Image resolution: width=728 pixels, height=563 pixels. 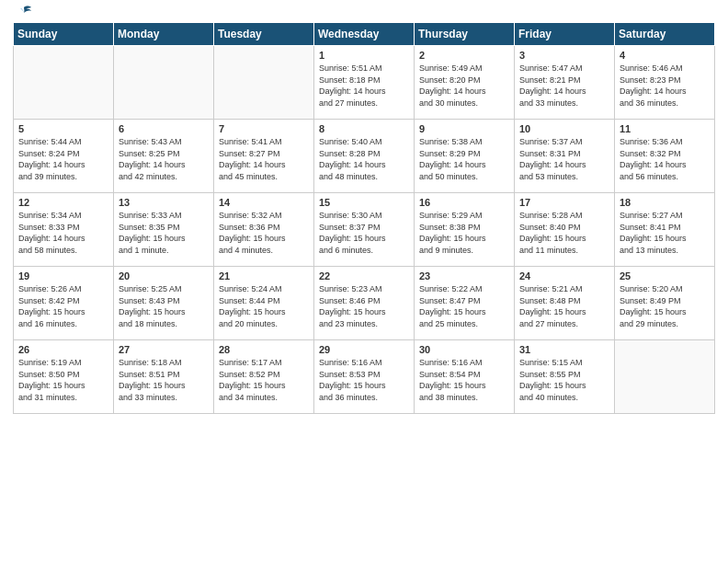 I want to click on weekday-header-monday: Monday, so click(x=164, y=35).